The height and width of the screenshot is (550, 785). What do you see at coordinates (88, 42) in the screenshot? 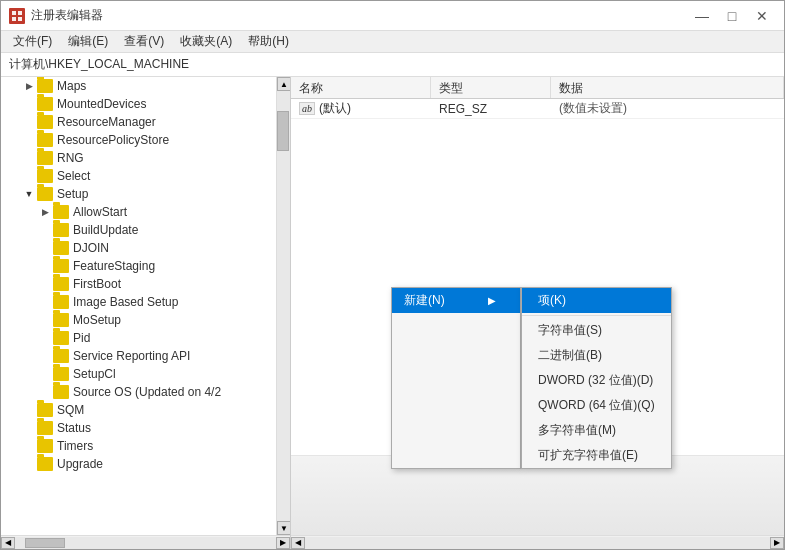
I see `menu-edit: 编辑(E)` at bounding box center [88, 42].